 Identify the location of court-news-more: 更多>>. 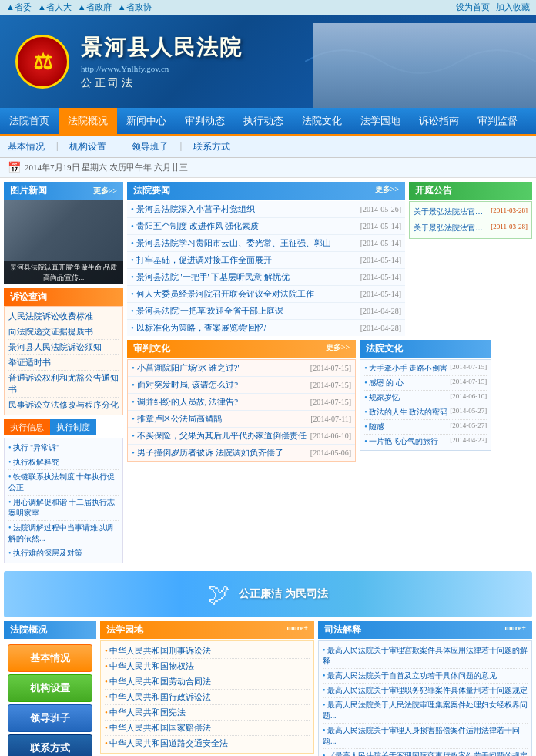
(387, 191).